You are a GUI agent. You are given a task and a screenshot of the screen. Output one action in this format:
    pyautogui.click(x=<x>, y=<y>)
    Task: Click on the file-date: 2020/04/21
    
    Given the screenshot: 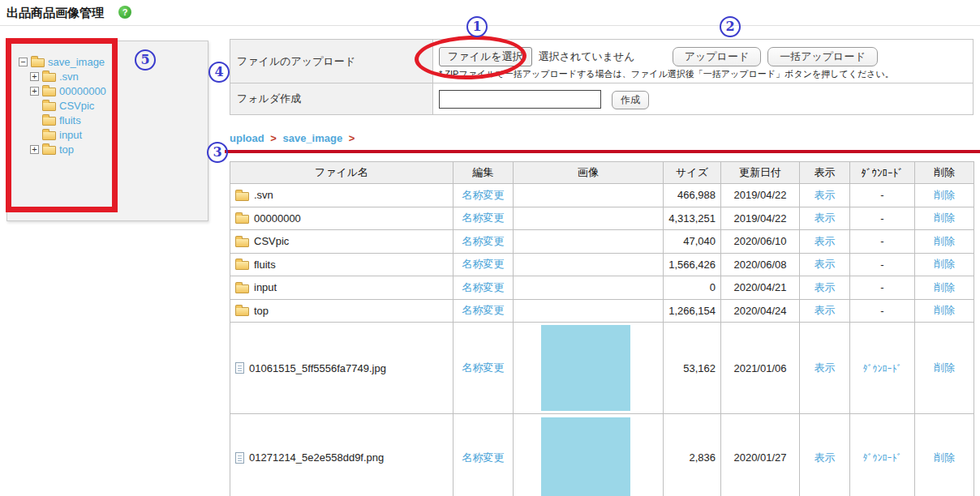 What is the action you would take?
    pyautogui.click(x=761, y=289)
    